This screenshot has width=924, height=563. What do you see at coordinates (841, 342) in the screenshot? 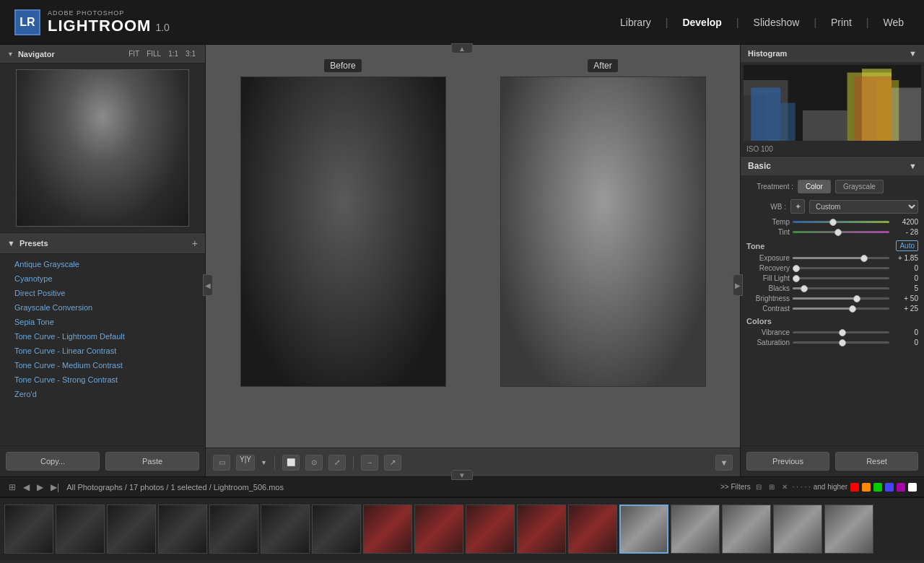
I see `saturation-slider-track` at bounding box center [841, 342].